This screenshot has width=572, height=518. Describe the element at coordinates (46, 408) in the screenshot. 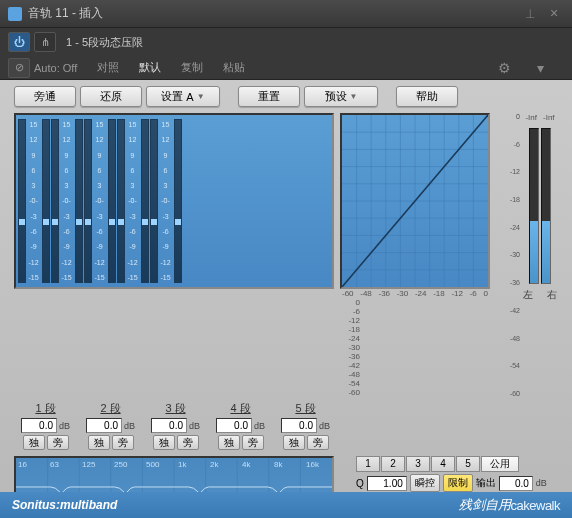

I see `band-1-label: 1 段` at that location.